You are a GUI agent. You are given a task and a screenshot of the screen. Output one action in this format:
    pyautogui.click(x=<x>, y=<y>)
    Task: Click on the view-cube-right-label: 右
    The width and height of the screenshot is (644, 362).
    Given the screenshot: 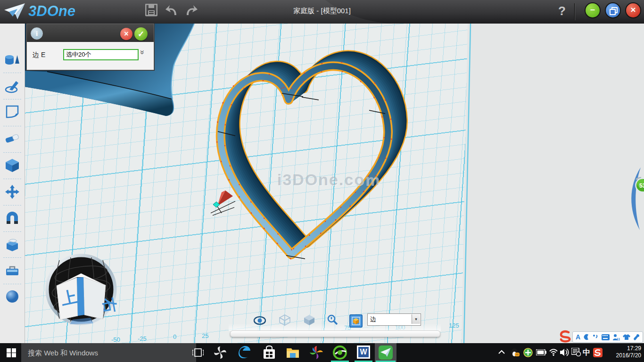 What is the action you would take?
    pyautogui.click(x=108, y=305)
    